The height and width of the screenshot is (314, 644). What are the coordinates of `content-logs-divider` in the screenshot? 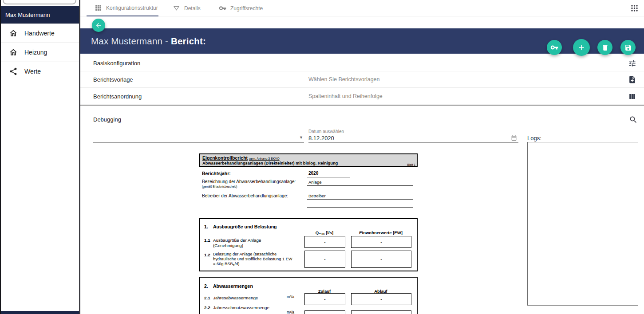 It's located at (524, 222).